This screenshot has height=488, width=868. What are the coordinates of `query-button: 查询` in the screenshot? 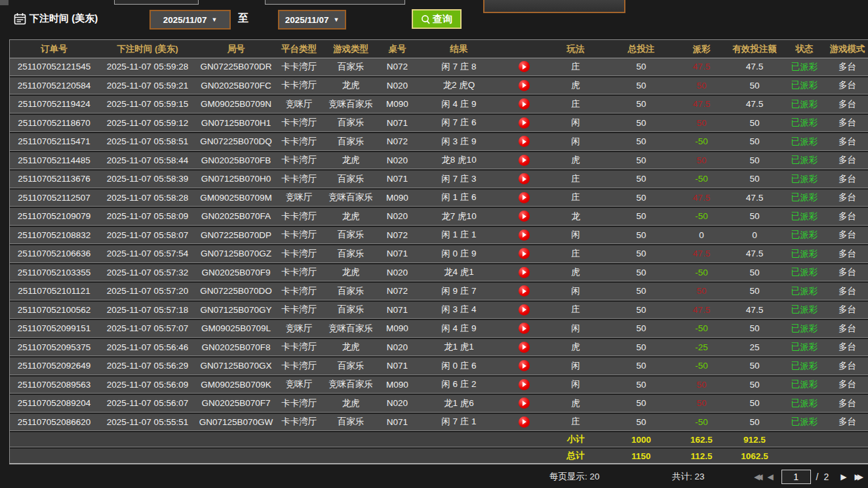 It's located at (437, 19).